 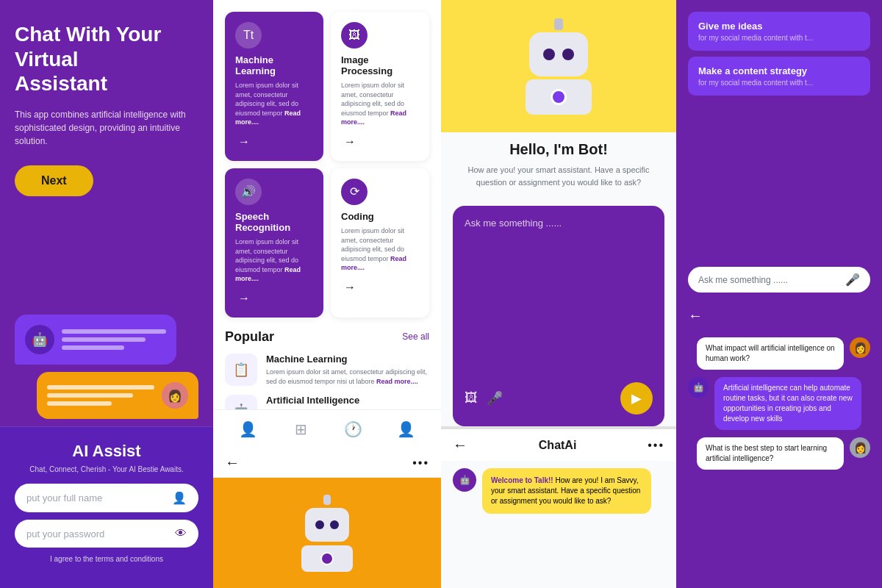 What do you see at coordinates (327, 429) in the screenshot?
I see `bottom-navigation: 👤 ⊞ 🕐 👤` at bounding box center [327, 429].